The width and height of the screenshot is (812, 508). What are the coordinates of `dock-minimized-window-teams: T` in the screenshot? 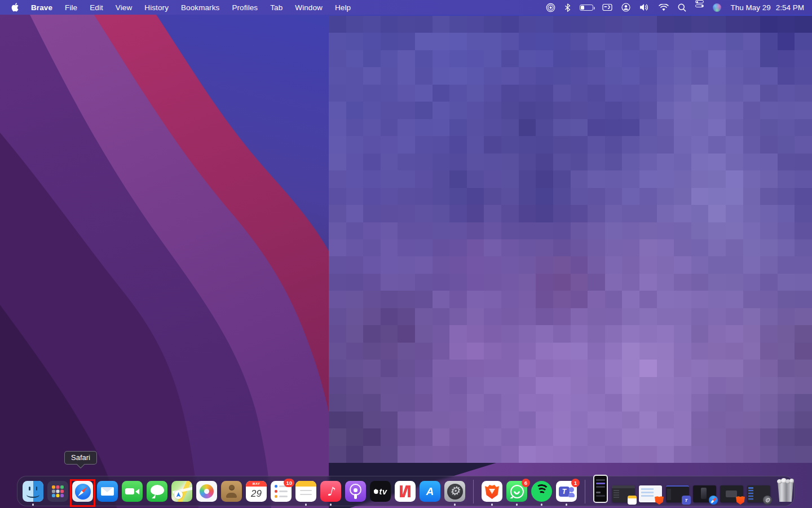 It's located at (678, 494).